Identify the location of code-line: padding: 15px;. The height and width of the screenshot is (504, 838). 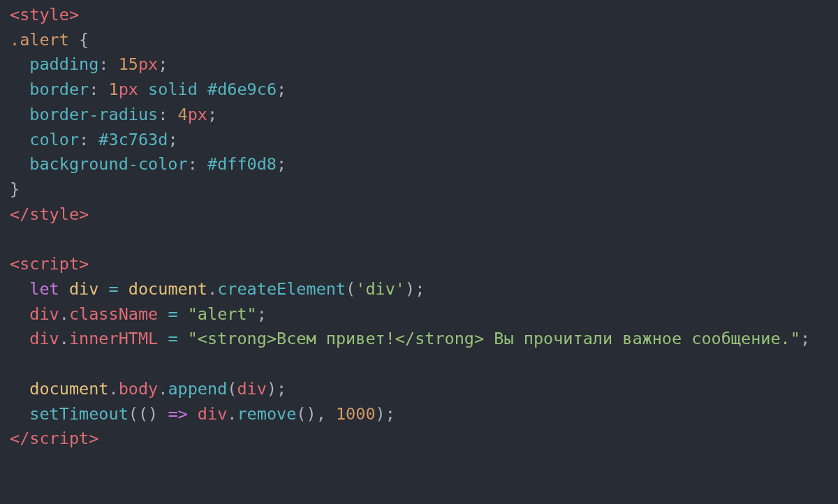
(89, 64).